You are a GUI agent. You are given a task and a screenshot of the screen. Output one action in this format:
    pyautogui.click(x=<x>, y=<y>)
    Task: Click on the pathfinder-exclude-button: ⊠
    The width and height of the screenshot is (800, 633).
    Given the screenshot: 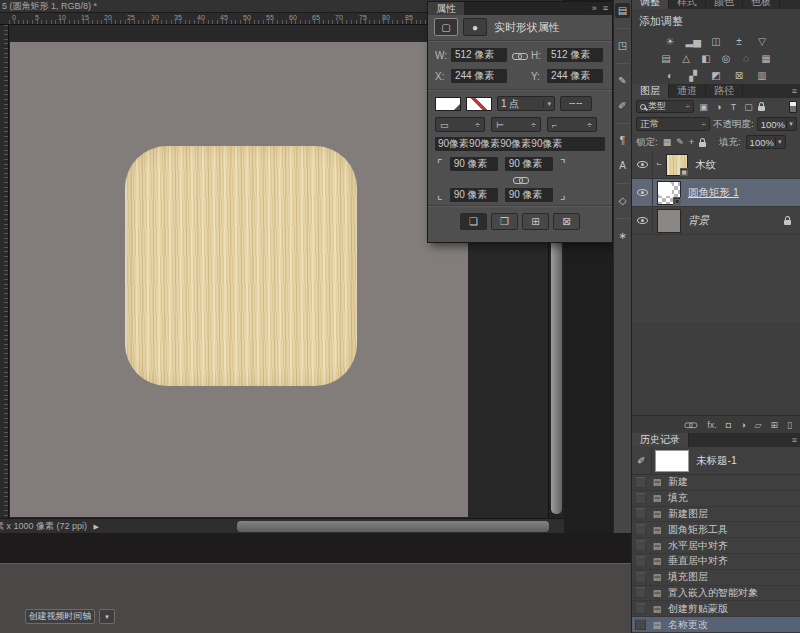 What is the action you would take?
    pyautogui.click(x=566, y=222)
    